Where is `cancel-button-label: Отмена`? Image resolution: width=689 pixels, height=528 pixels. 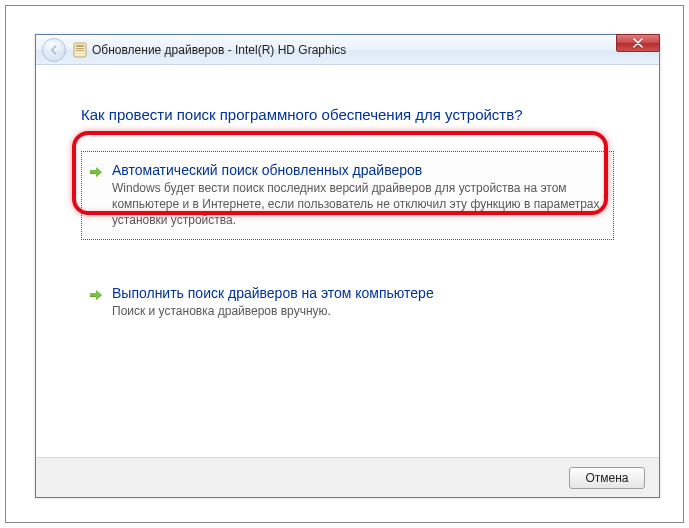
cancel-button-label: Отмена is located at coordinates (606, 478).